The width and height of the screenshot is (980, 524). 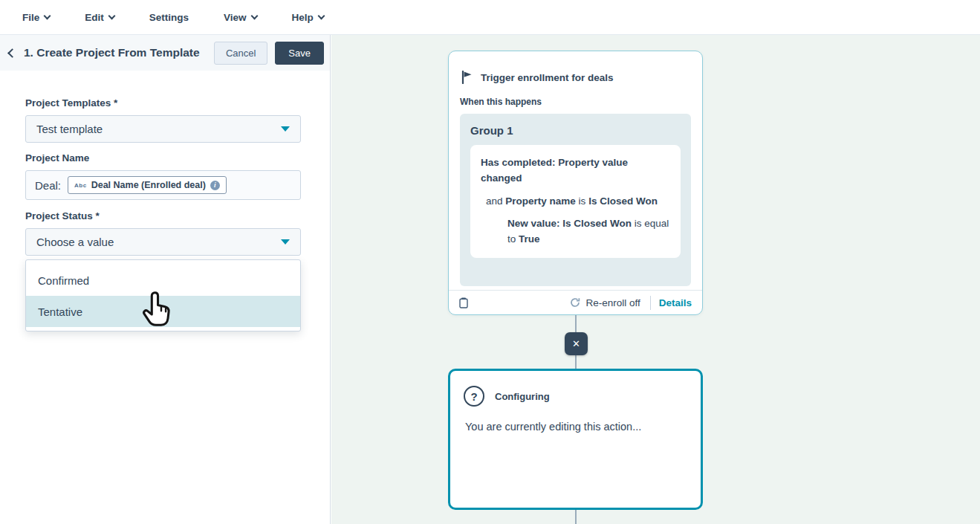 What do you see at coordinates (80, 186) in the screenshot?
I see `text-property-icon: Abc` at bounding box center [80, 186].